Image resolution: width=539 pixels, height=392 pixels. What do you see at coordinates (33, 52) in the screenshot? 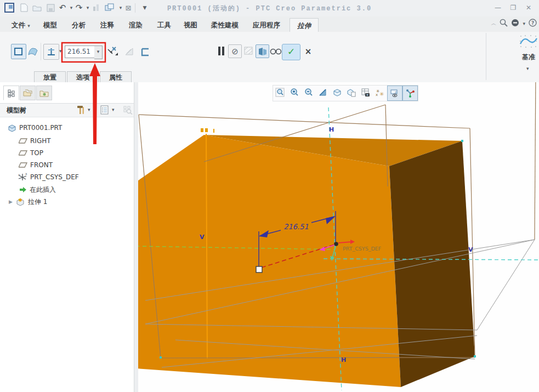
I see `surface-button` at bounding box center [33, 52].